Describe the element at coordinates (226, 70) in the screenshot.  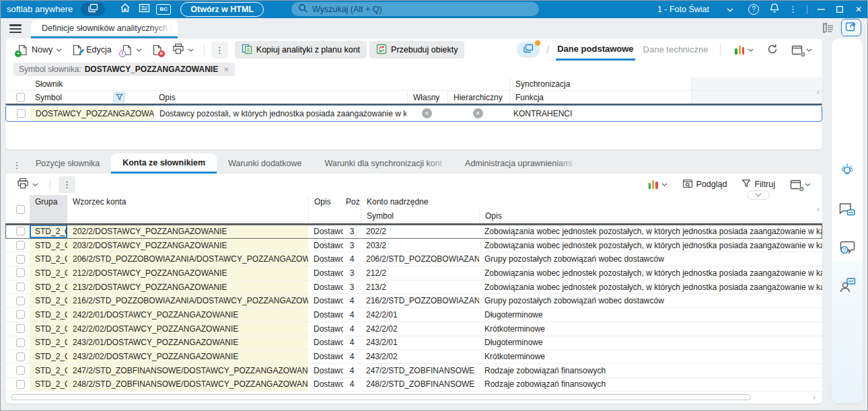
I see `remove-filter-icon: ✕` at that location.